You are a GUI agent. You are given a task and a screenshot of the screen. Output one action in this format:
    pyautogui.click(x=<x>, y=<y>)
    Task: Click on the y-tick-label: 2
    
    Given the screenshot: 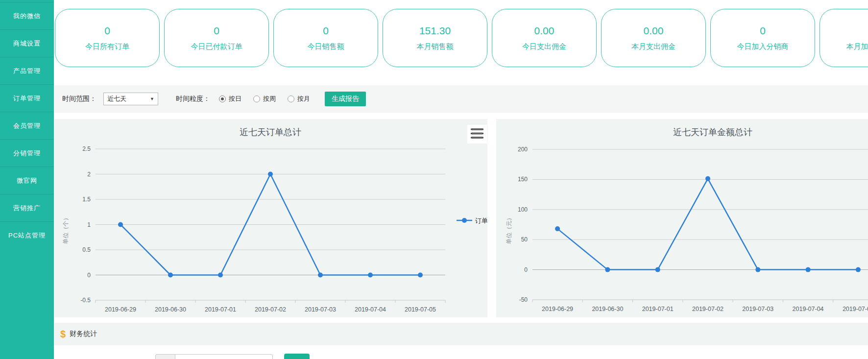 What is the action you would take?
    pyautogui.click(x=89, y=174)
    